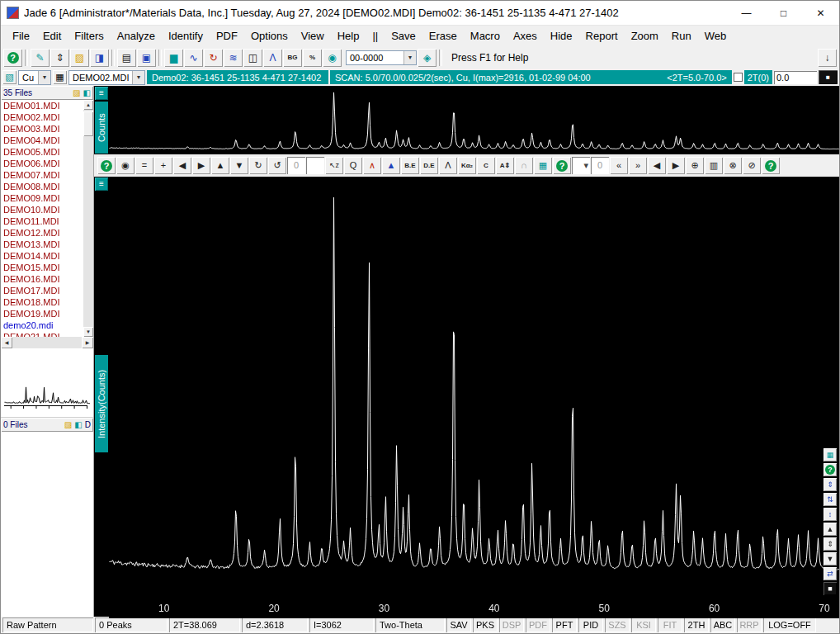 The height and width of the screenshot is (634, 840). What do you see at coordinates (410, 625) in the screenshot?
I see `status-cell: Two-Theta` at bounding box center [410, 625].